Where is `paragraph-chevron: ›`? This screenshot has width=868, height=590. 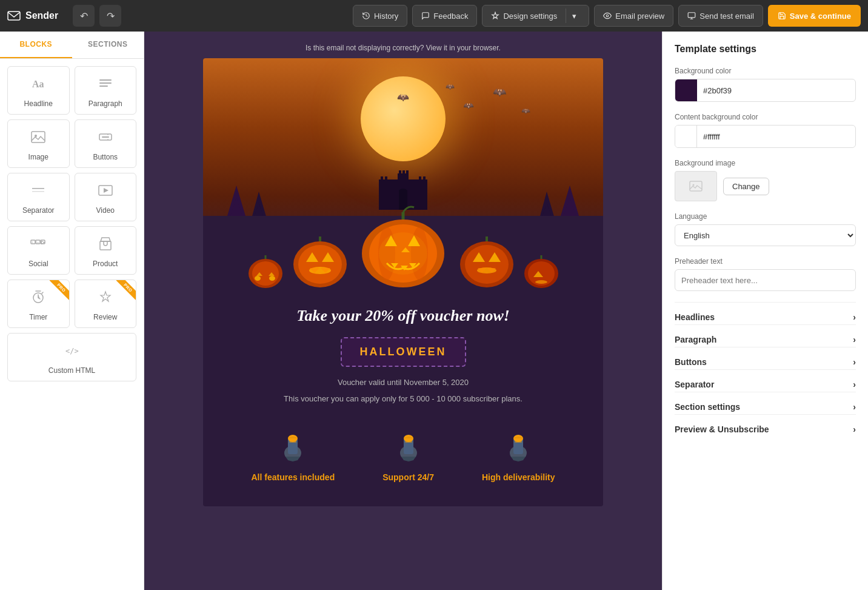 paragraph-chevron: › is located at coordinates (855, 340).